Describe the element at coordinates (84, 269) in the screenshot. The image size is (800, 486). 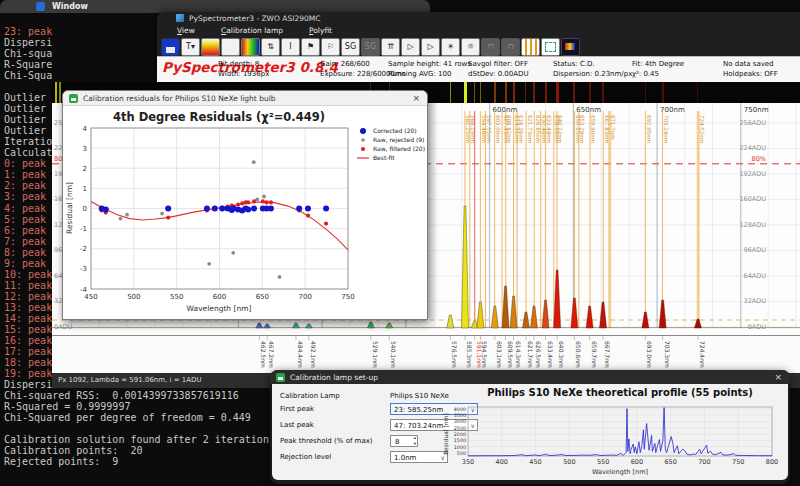
I see `svg-text: -3` at that location.